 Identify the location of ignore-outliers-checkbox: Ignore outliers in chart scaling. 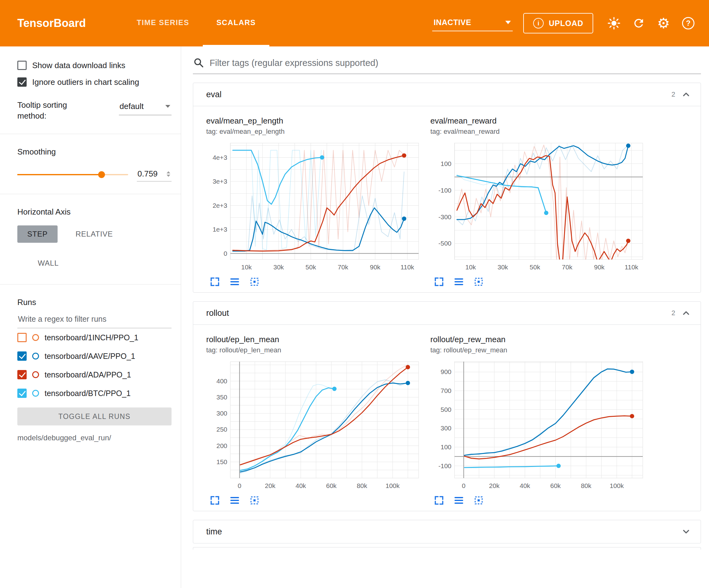
(95, 82).